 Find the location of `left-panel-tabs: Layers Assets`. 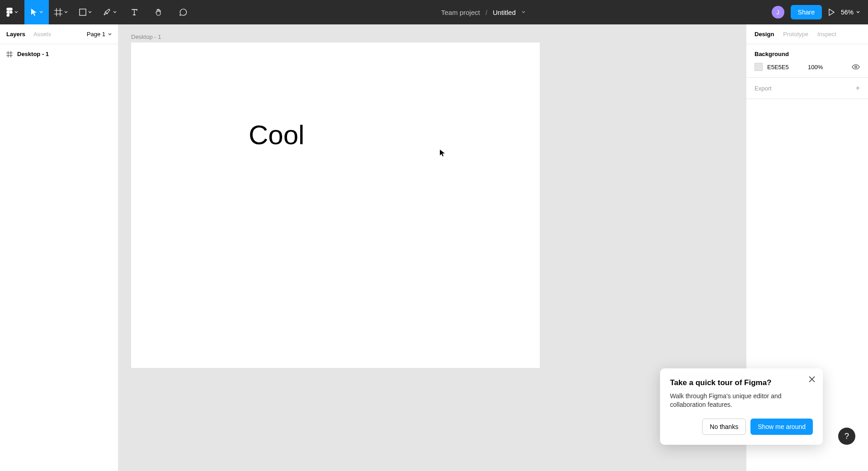

left-panel-tabs: Layers Assets is located at coordinates (29, 34).